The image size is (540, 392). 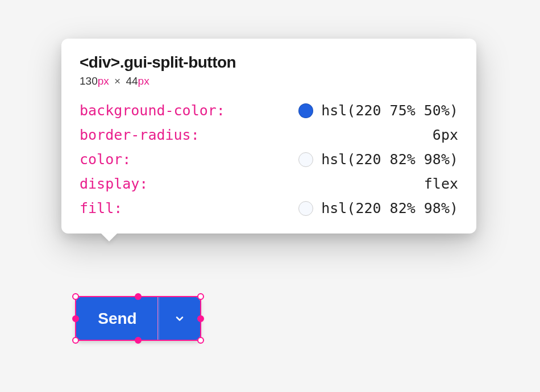 What do you see at coordinates (269, 184) in the screenshot?
I see `css-property-row: display: flex` at bounding box center [269, 184].